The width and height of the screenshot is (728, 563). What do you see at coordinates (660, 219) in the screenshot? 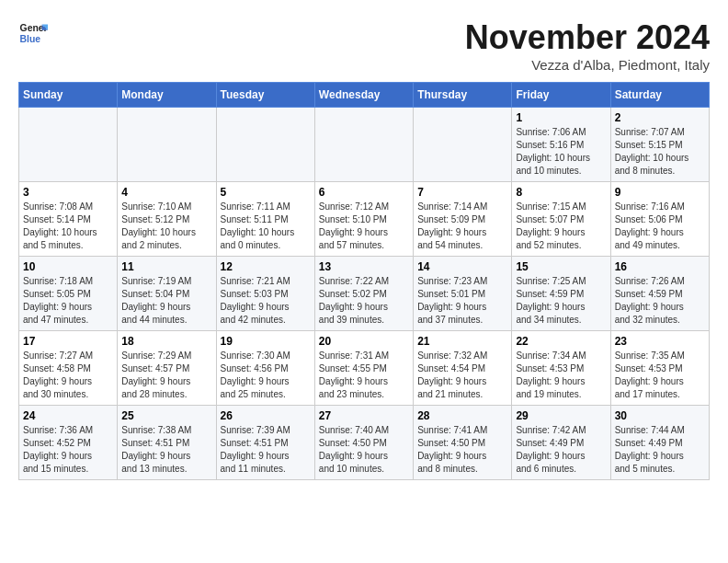
I see `calendar-day-cell: 9Sunrise: 7:16 AM Sunset: 5:06 PM Daylig…` at bounding box center [660, 219].